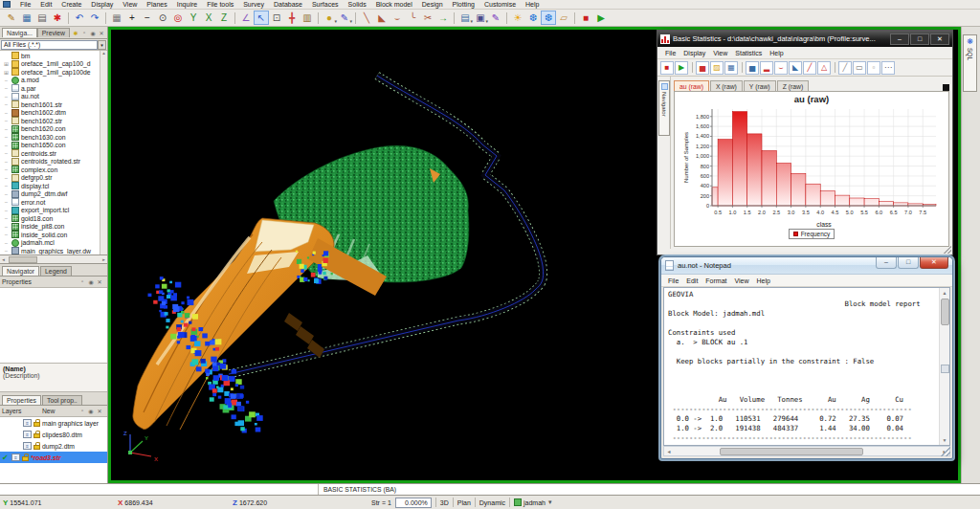 This screenshot has width=980, height=509. I want to click on menu-item: Edit, so click(46, 4).